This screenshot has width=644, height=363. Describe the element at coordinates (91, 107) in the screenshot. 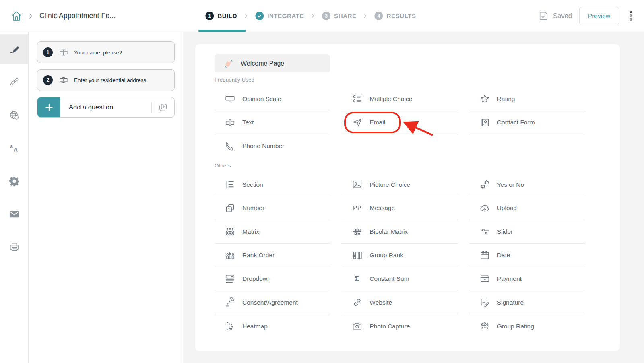

I see `add-question-label: Add a question` at that location.